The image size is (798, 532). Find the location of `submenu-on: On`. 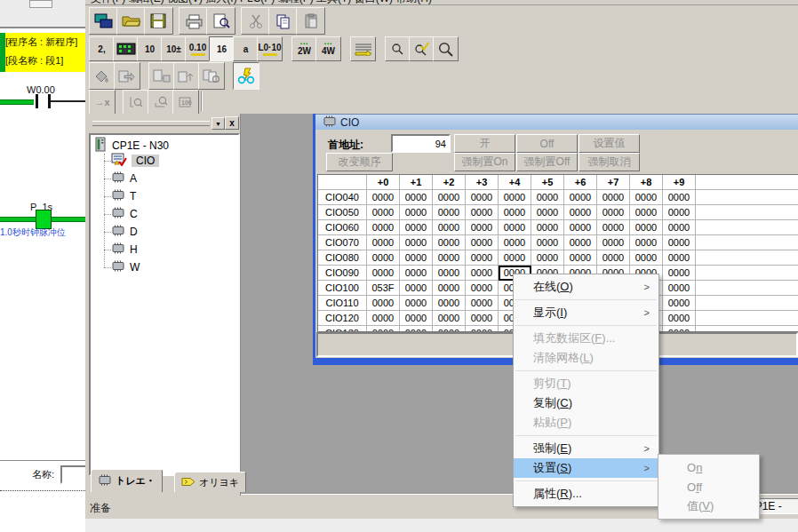

submenu-on: On is located at coordinates (709, 467).